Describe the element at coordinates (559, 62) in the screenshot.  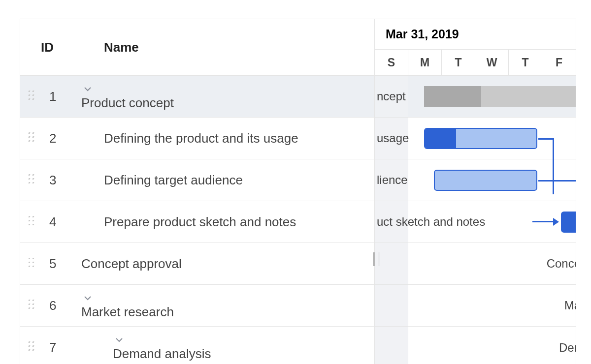
I see `day-column-header: F` at that location.